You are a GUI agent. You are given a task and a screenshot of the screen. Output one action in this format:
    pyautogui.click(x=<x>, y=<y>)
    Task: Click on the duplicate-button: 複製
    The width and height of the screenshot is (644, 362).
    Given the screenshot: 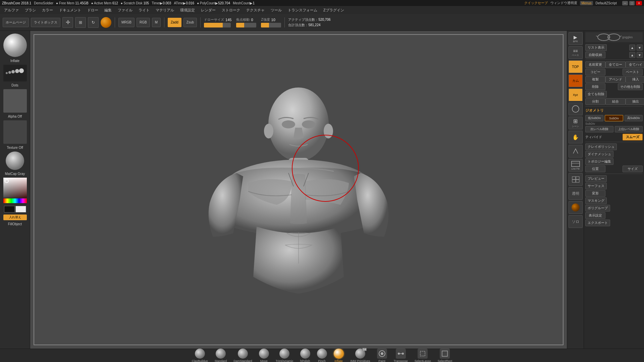 What is the action you would take?
    pyautogui.click(x=595, y=79)
    